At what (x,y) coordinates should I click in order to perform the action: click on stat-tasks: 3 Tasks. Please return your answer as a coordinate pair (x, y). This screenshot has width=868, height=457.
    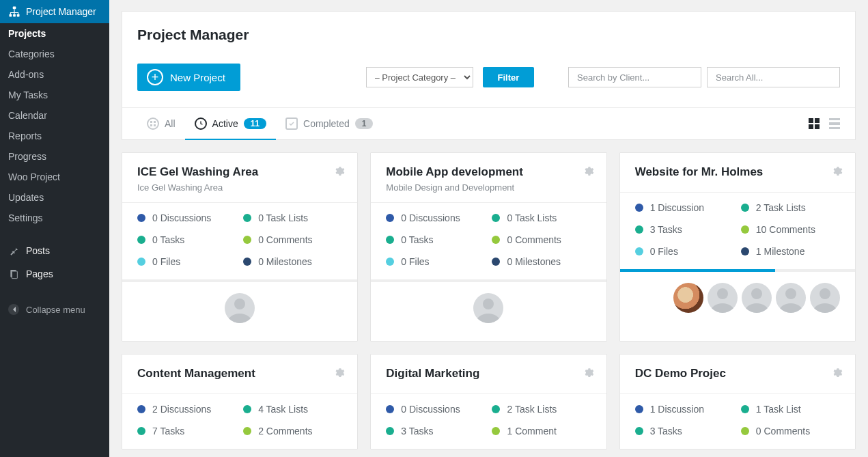
    Looking at the image, I should click on (436, 431).